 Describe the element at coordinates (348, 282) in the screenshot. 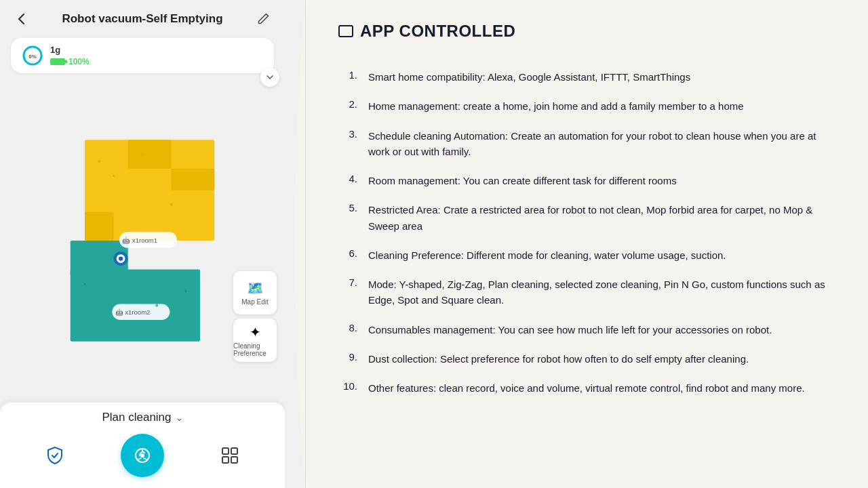

I see `feature-num: 7.` at that location.